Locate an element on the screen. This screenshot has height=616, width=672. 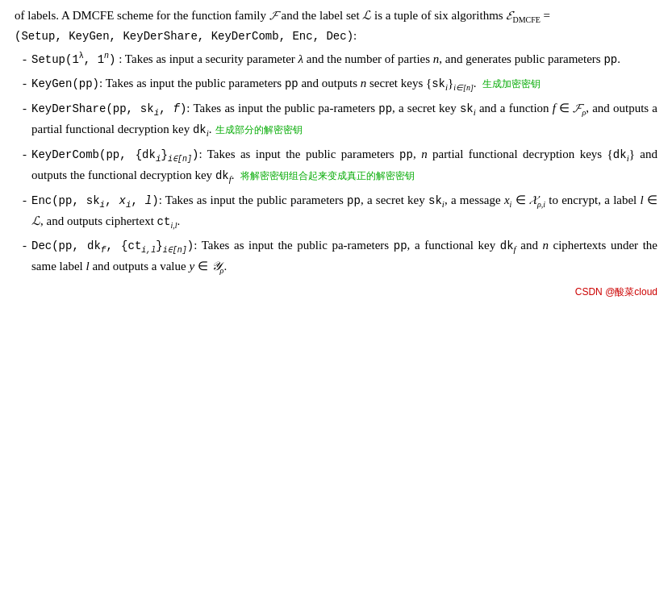
list-item-keydercomb: - KeyDerComb(pp, {dki}i∈[n]): Takes as i… is located at coordinates (340, 166).